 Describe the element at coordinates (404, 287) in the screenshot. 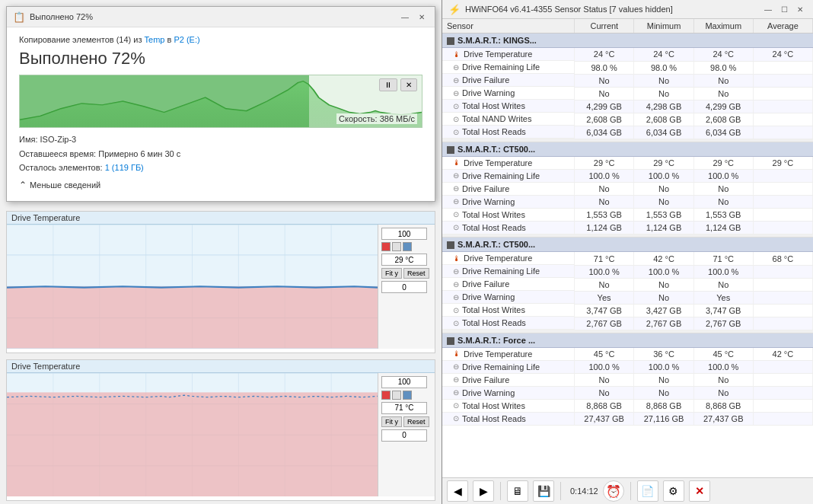

I see `graph1-min-input` at that location.